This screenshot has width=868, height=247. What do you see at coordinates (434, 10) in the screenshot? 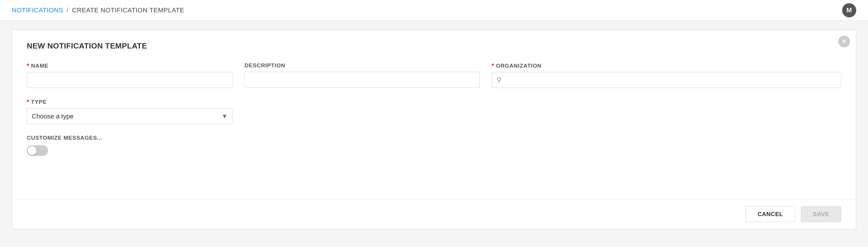
I see `top-bar: NOTIFICATIONS / CREATE NOTIFICATION TEMP…` at bounding box center [434, 10].